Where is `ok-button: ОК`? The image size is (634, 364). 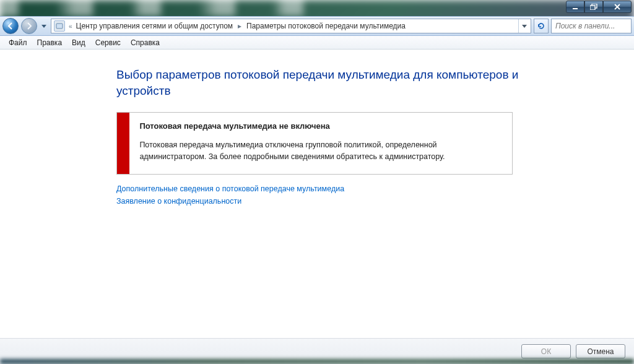 ok-button: ОК is located at coordinates (546, 352).